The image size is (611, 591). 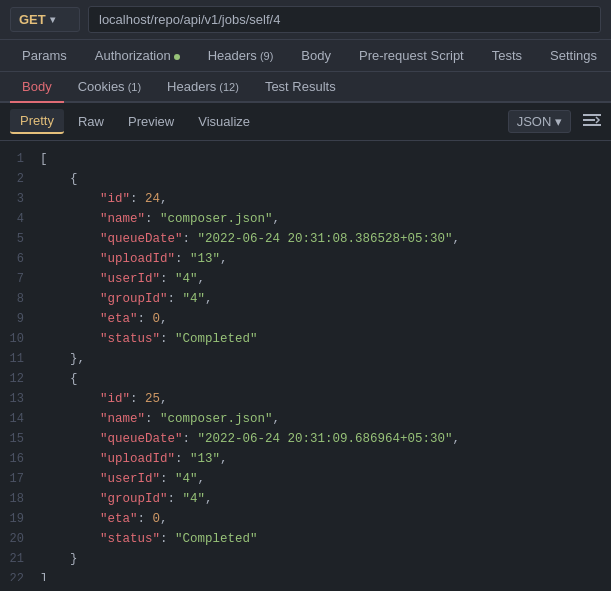 What do you see at coordinates (104, 319) in the screenshot?
I see `line-content: "eta": 0,` at bounding box center [104, 319].